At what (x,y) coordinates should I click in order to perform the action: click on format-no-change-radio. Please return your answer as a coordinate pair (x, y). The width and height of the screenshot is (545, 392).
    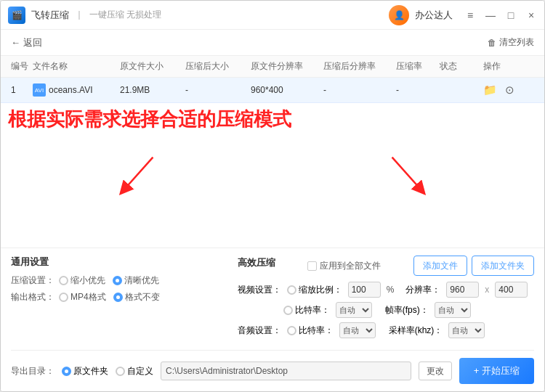
    Looking at the image, I should click on (118, 298).